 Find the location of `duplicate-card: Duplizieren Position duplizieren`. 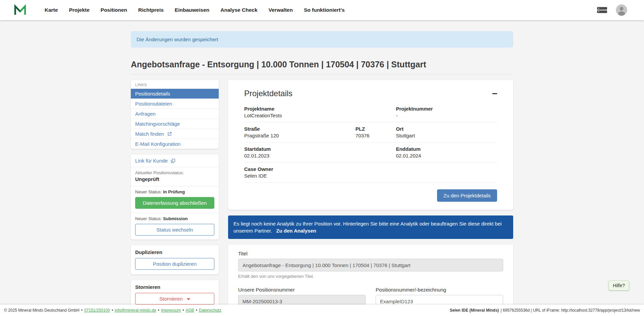

duplicate-card: Duplizieren Position duplizieren is located at coordinates (175, 260).